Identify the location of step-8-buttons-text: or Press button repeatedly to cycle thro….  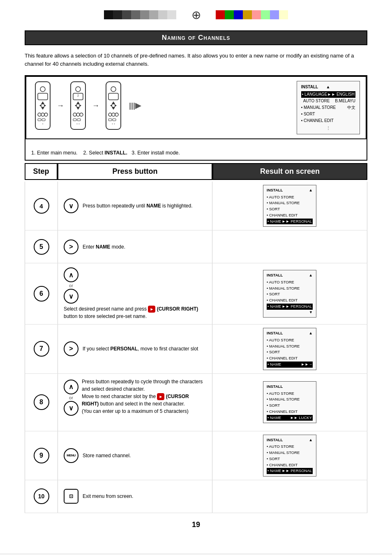
(135, 397).